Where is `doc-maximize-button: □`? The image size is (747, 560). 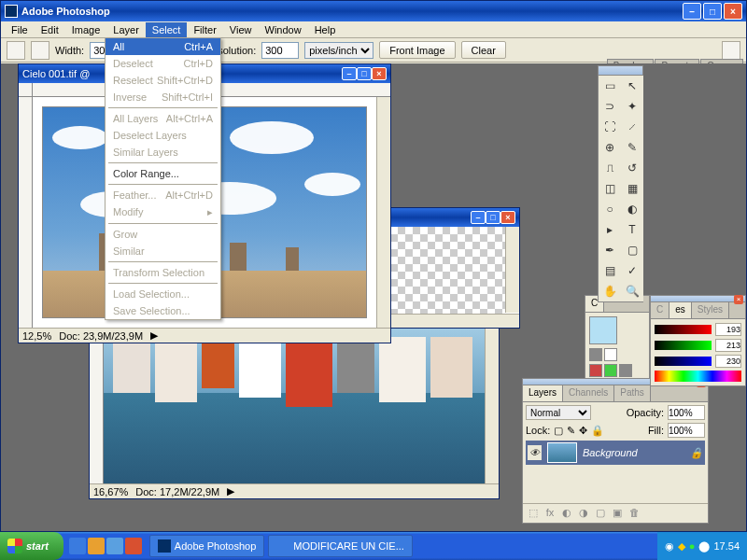
doc-maximize-button: □ is located at coordinates (364, 74).